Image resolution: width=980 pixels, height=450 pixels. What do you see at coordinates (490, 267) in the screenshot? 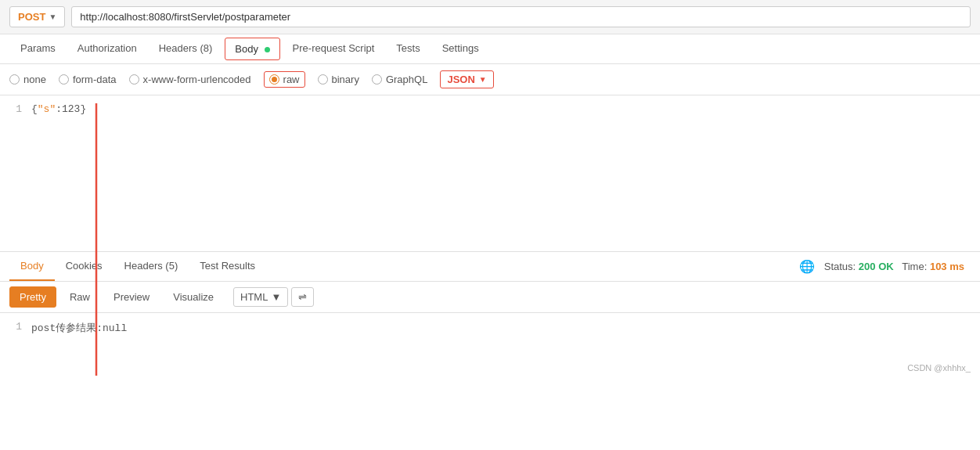
I see `bottom-tabs-row: Body Cookies Headers (5) Test Results 🌐 …` at bounding box center [490, 267].